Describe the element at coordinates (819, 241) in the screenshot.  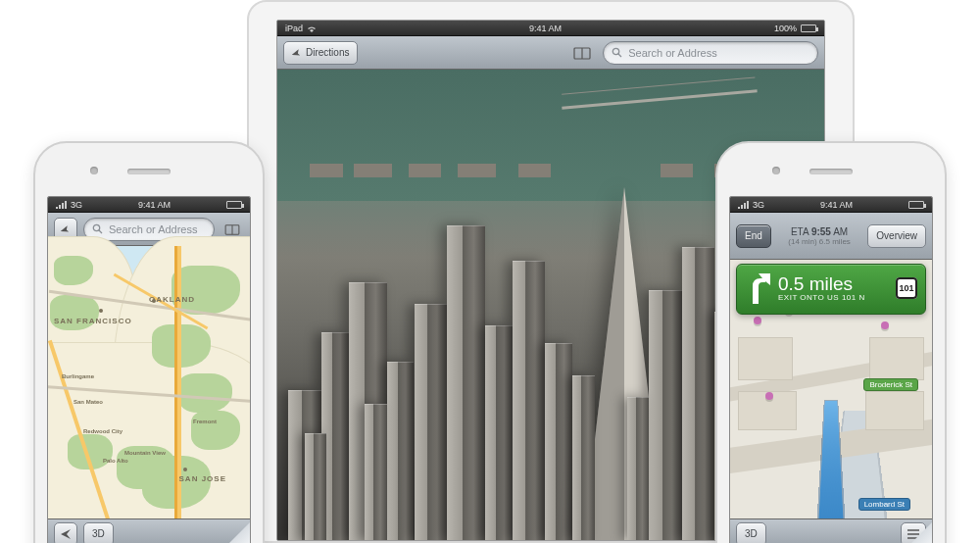
I see `eta-sub: (14 min) 6.5 miles` at that location.